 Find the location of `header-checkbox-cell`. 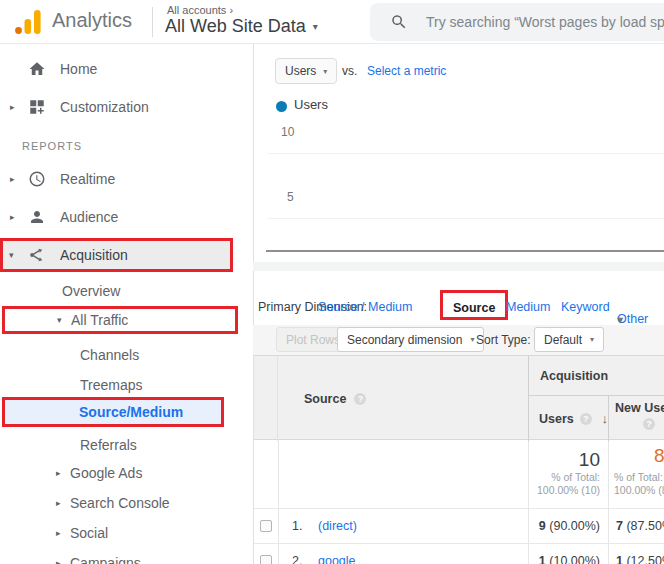

header-checkbox-cell is located at coordinates (266, 398).